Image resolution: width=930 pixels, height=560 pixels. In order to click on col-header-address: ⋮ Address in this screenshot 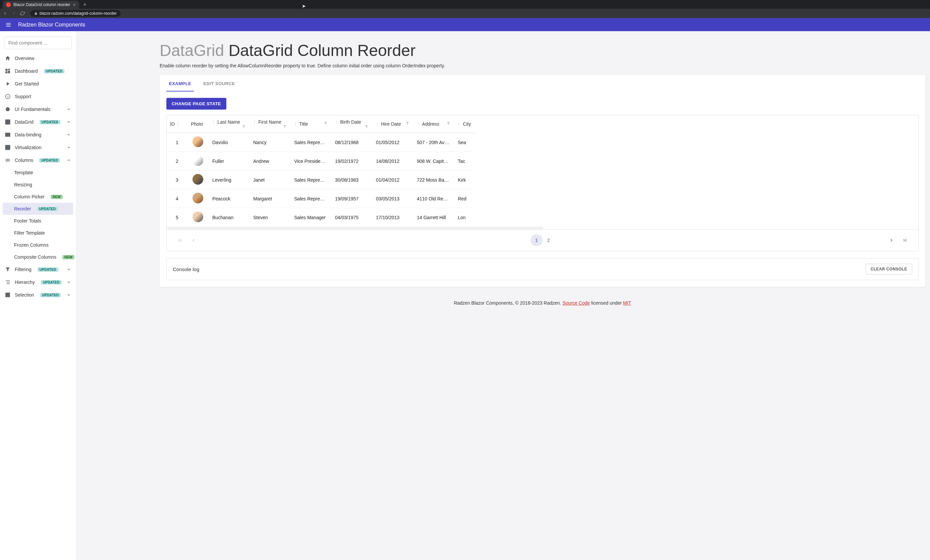, I will do `click(433, 124)`.